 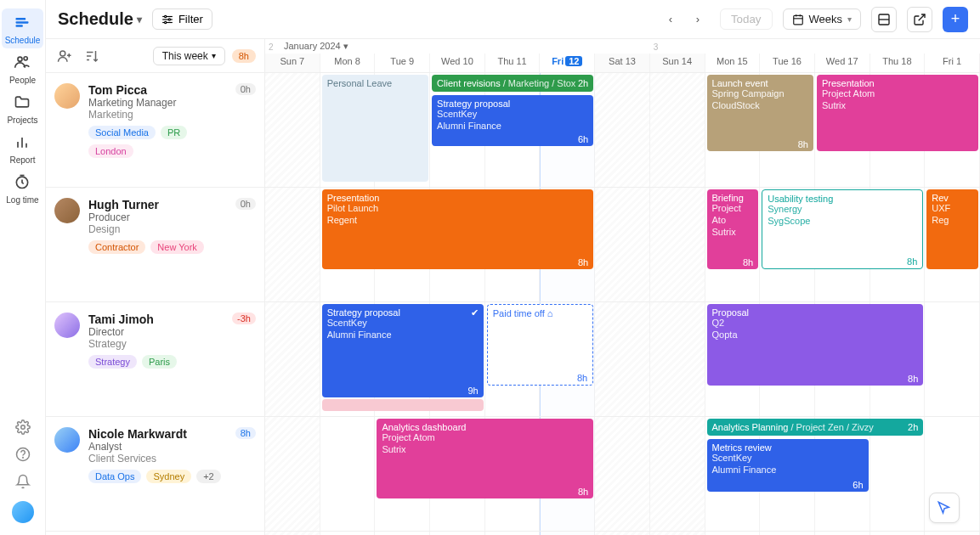 What do you see at coordinates (850, 19) in the screenshot?
I see `caret-down-icon: ▾` at bounding box center [850, 19].